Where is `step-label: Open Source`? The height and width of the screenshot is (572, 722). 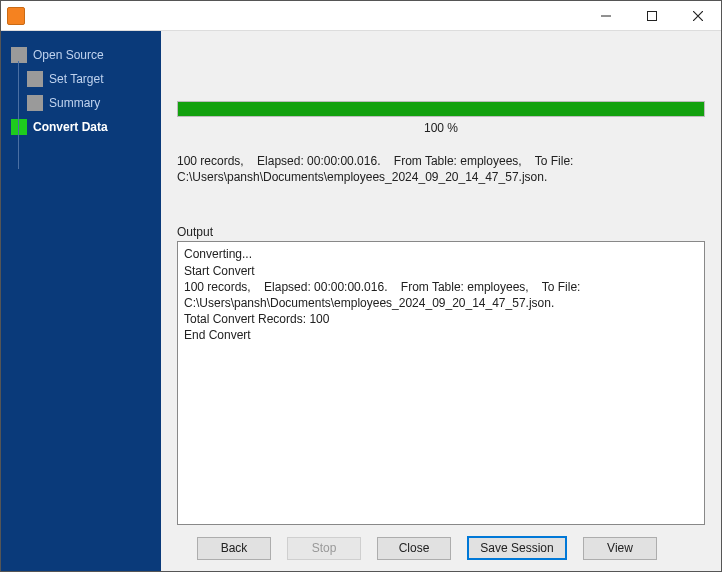 step-label: Open Source is located at coordinates (68, 55).